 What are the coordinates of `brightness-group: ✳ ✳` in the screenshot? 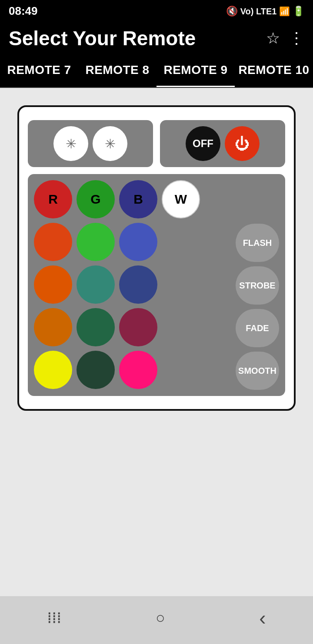 It's located at (90, 144).